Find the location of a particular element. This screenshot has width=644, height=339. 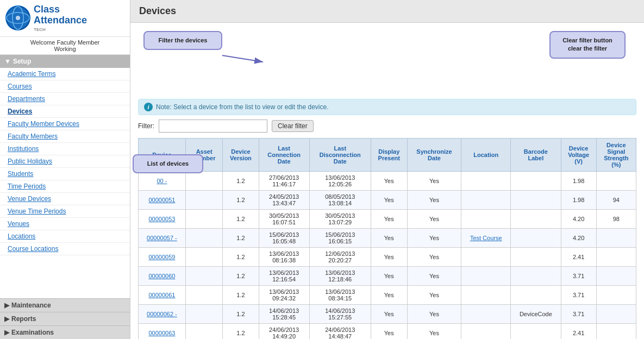

table-row: 000000631.224/06/201314:49:2024/06/20131… is located at coordinates (387, 331).